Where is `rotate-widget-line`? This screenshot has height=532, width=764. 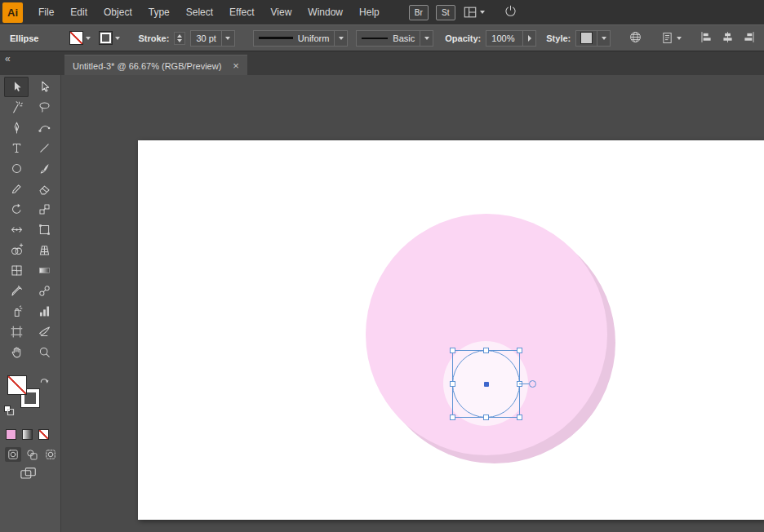
rotate-widget-line is located at coordinates (524, 383).